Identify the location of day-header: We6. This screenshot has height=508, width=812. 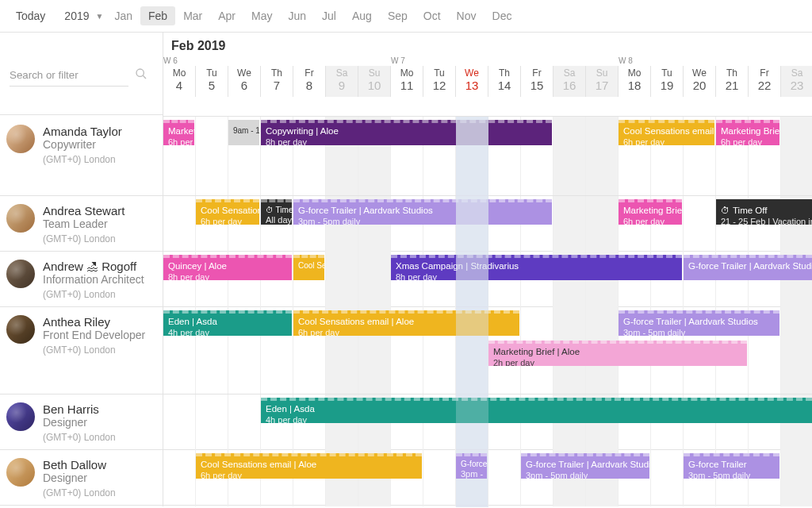
(244, 81).